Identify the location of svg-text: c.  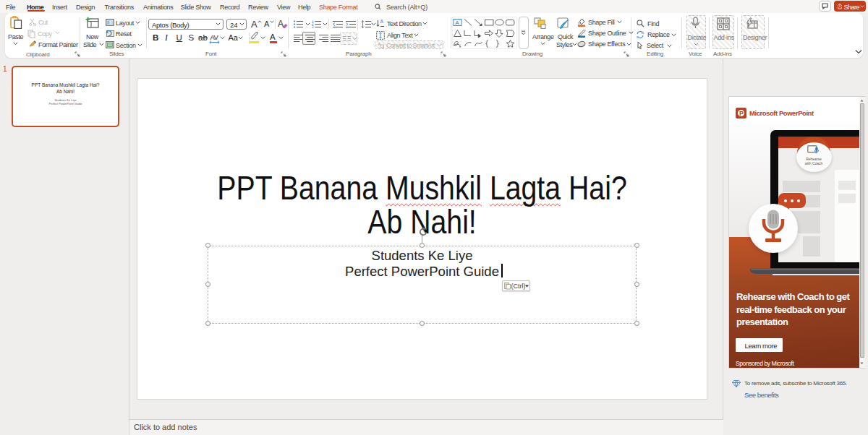
(638, 37).